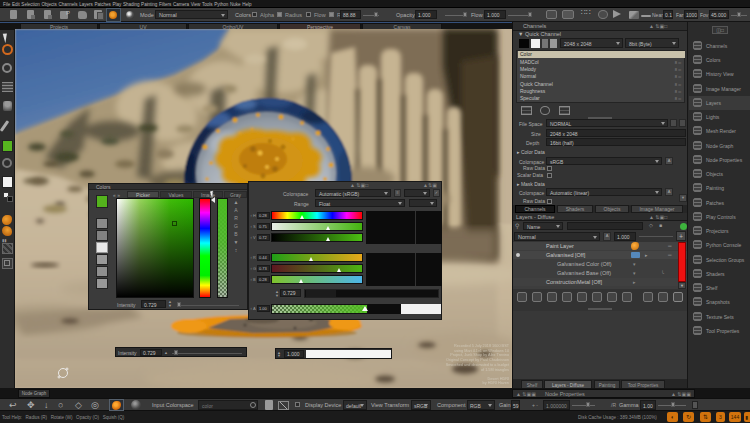 The width and height of the screenshot is (750, 423). What do you see at coordinates (478, 360) in the screenshot?
I see `svg-text:Original Concept by Paul Chade: Original Concept by Paul Chadeisson` at bounding box center [478, 360].